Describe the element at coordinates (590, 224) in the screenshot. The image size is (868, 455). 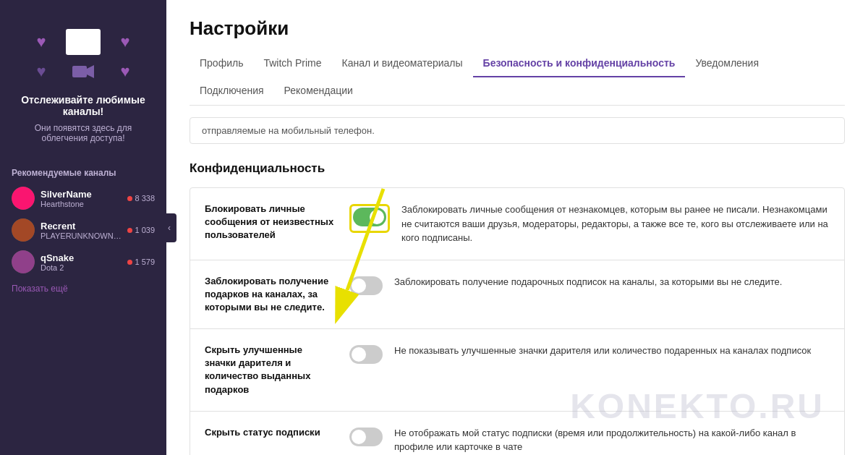
I see `privacy-control-0: Заблокировать личные сообщения от незнак…` at that location.